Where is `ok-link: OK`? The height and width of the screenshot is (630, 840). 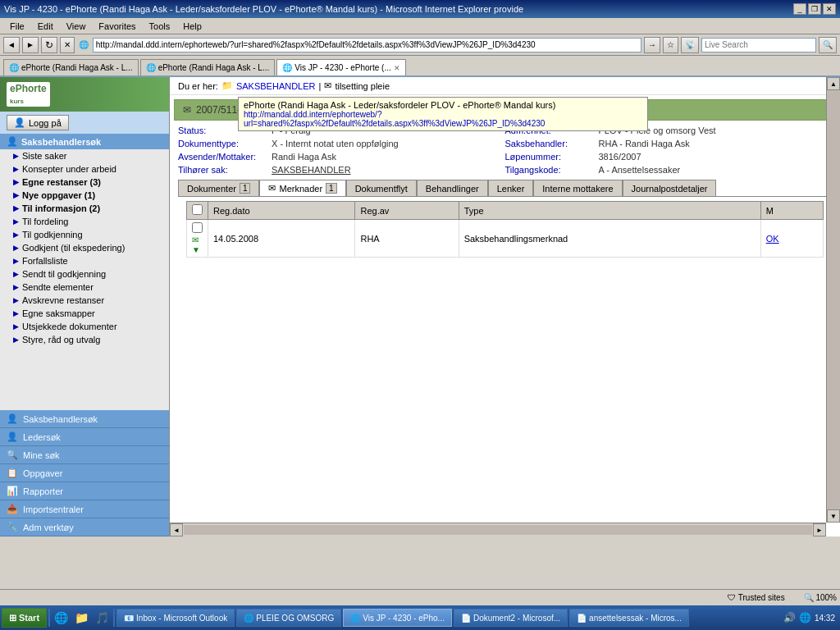
ok-link: OK is located at coordinates (773, 239).